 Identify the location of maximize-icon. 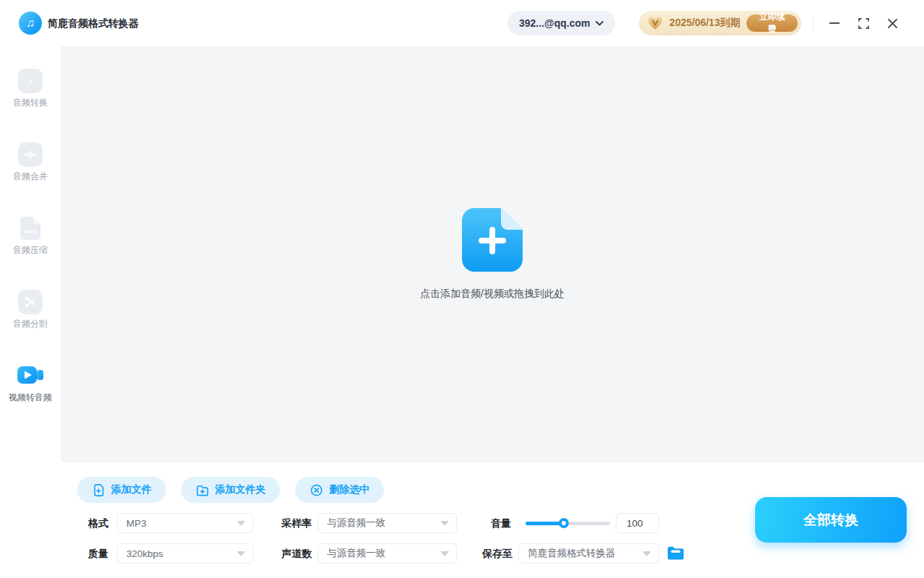
(863, 23).